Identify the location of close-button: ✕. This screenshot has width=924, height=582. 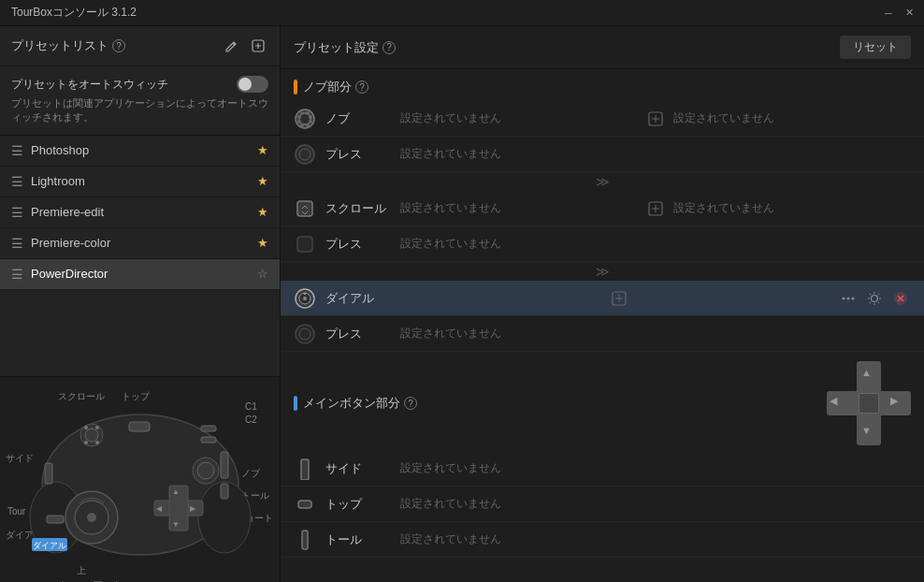
(909, 13).